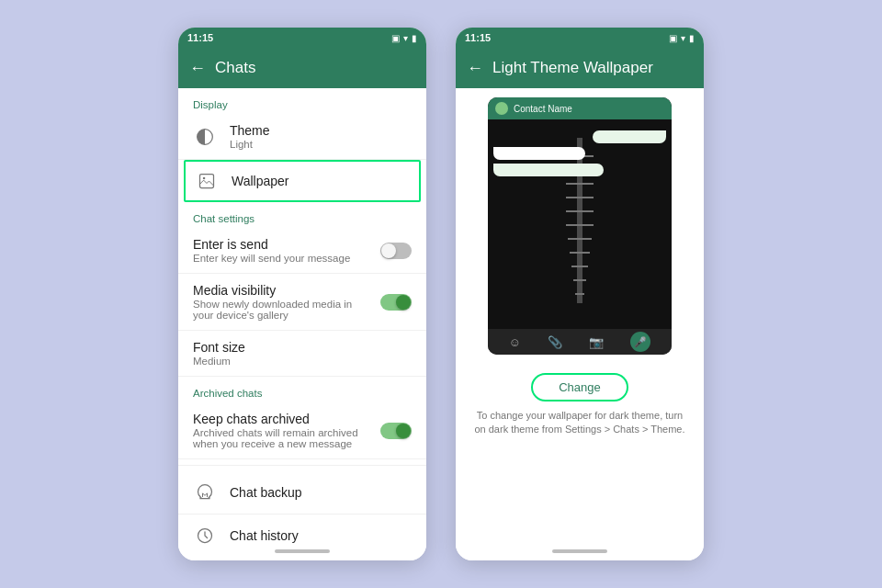 The height and width of the screenshot is (588, 882). What do you see at coordinates (580, 423) in the screenshot?
I see `wallpaper-note: To change your wallpaper for dark theme,…` at bounding box center [580, 423].